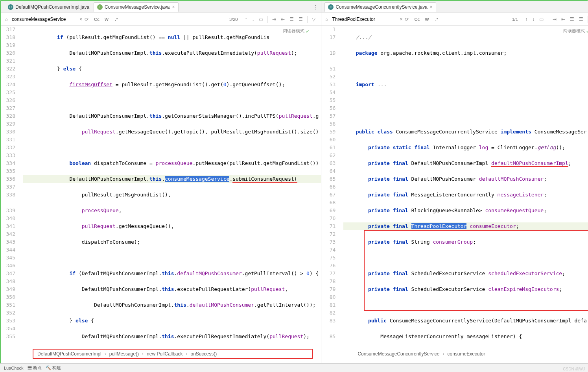  I want to click on breadcrumb-left: DefaultMQPushConsumerImpl› pullMessage()…, so click(173, 354).